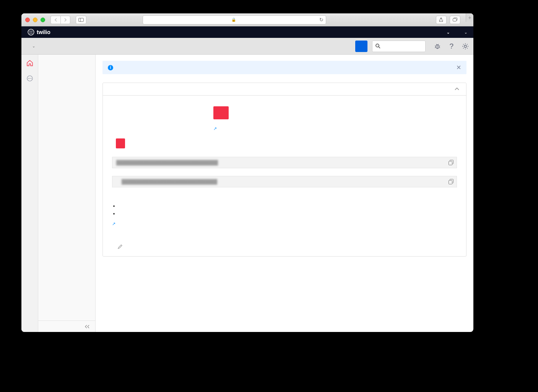 This screenshot has height=392, width=538. Describe the element at coordinates (120, 143) in the screenshot. I see `referral-dashboard-button` at that location.